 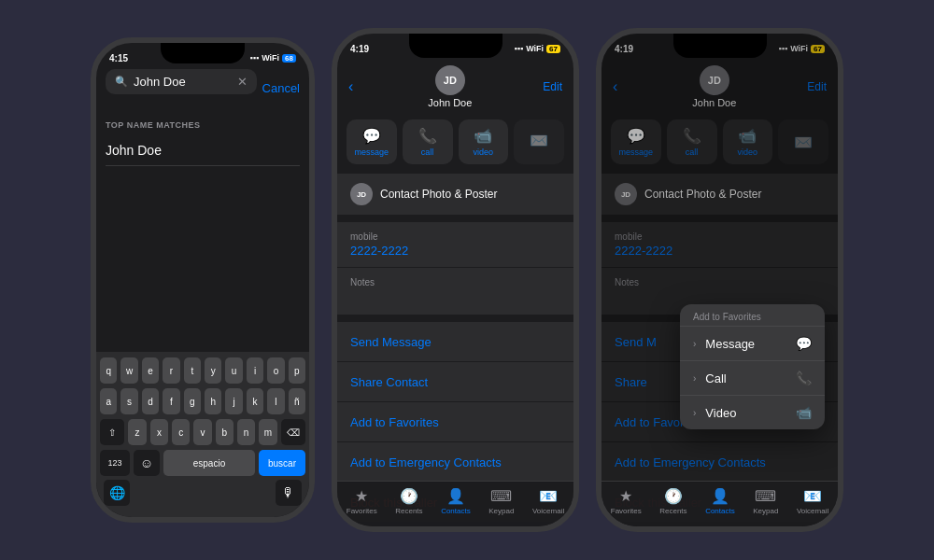 I want to click on popover-message-item: › Message 💬, so click(x=753, y=343).